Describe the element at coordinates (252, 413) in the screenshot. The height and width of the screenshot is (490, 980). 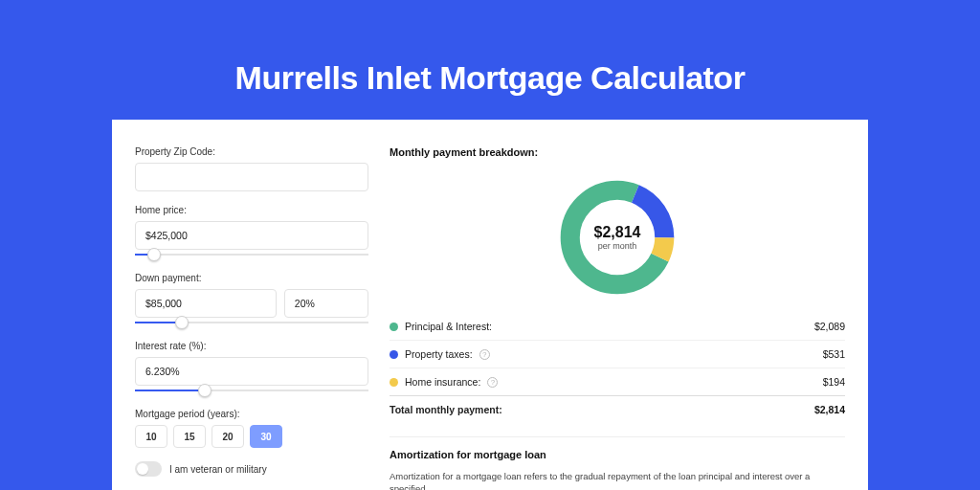
I see `period-label: Mortgage period (years):` at that location.